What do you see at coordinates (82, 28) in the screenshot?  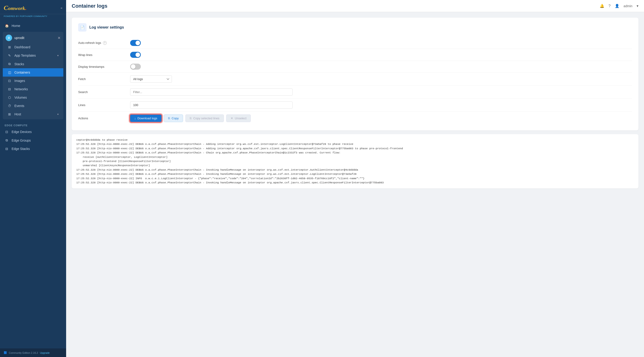 I see `log-viewer-card-icon: 📄` at bounding box center [82, 28].